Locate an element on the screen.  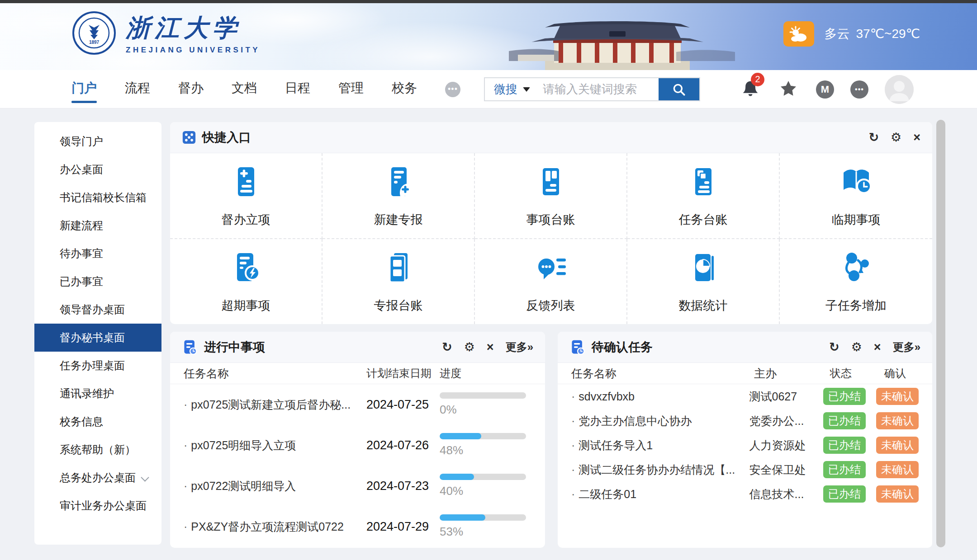
quick-entry-item: 子任务增加 is located at coordinates (856, 282).